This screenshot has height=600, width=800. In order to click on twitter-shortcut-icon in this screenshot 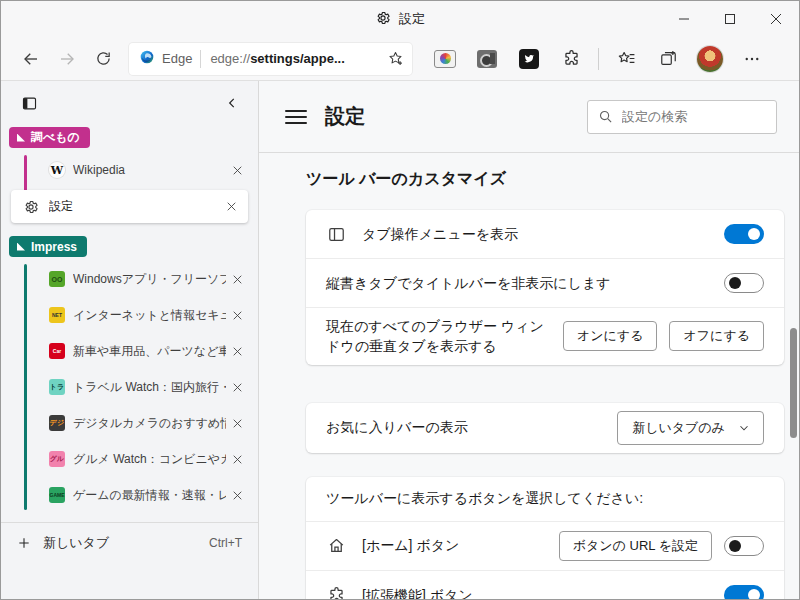, I will do `click(529, 59)`.